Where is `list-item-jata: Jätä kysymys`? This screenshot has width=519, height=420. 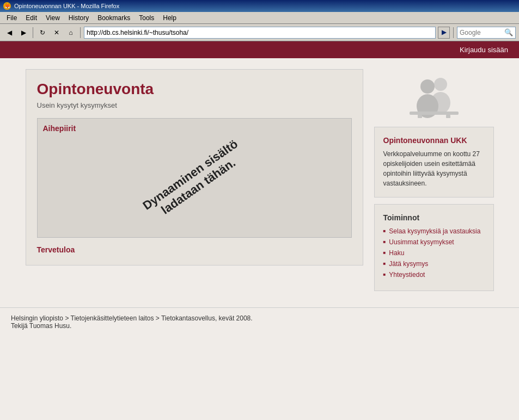
list-item-jata: Jätä kysymys is located at coordinates (434, 264).